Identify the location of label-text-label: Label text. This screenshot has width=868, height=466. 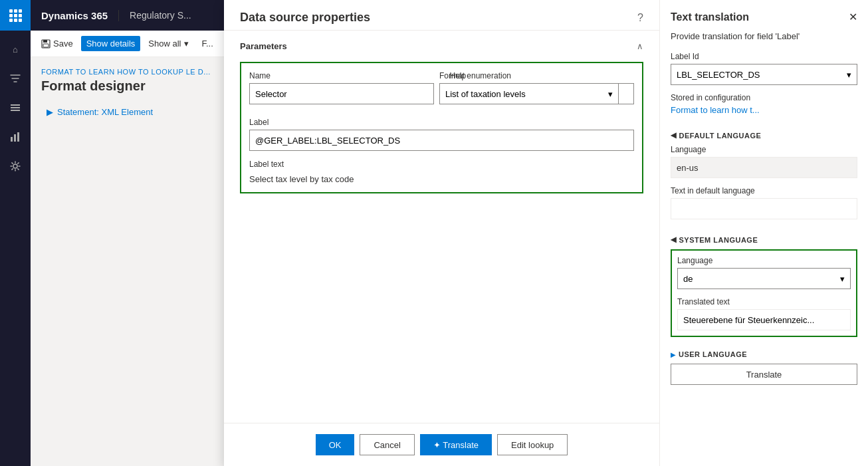
(267, 164).